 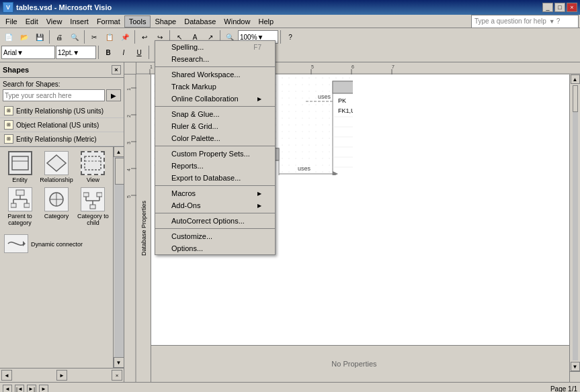 I want to click on menu-ruler-grid: Ruler & Grid..., so click(x=215, y=126).